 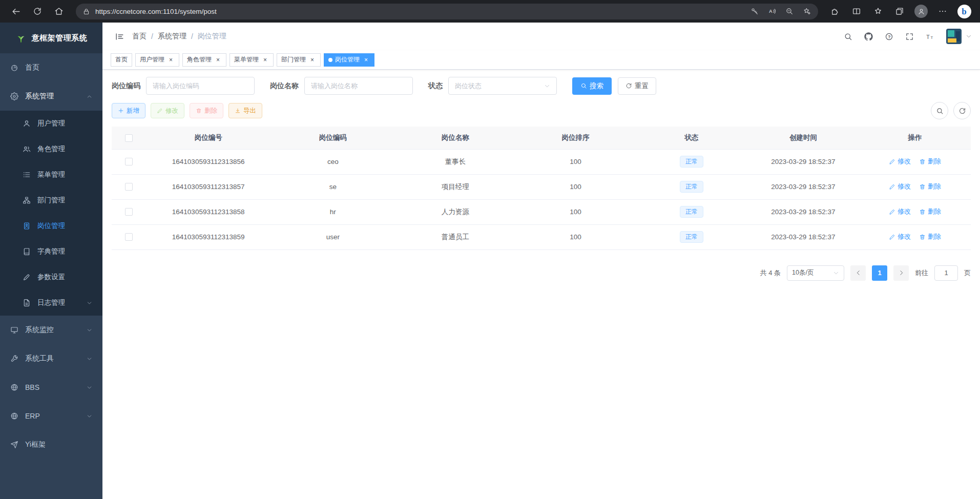 I want to click on post-name-input, so click(x=359, y=86).